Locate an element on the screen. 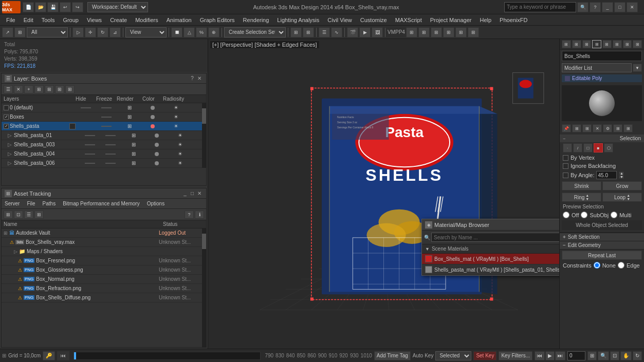  close-btn: ✕ is located at coordinates (632, 7).